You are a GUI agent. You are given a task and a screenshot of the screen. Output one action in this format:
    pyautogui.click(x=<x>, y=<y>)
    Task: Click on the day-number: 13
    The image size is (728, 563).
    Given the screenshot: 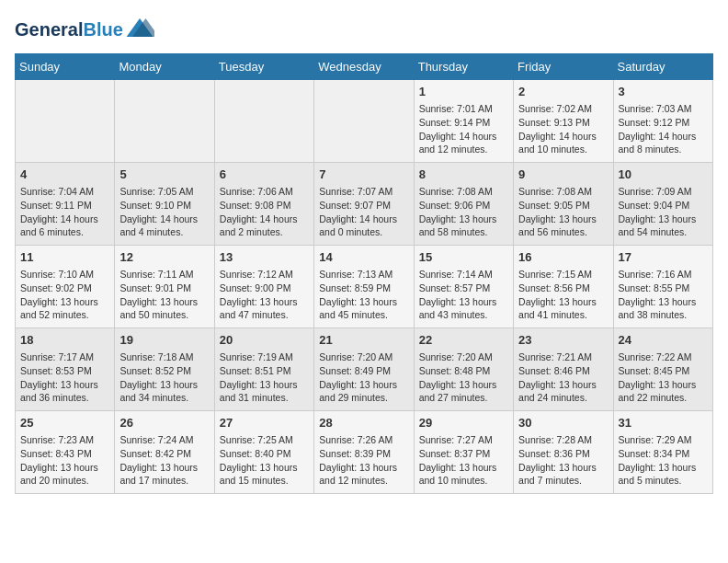 What is the action you would take?
    pyautogui.click(x=265, y=258)
    